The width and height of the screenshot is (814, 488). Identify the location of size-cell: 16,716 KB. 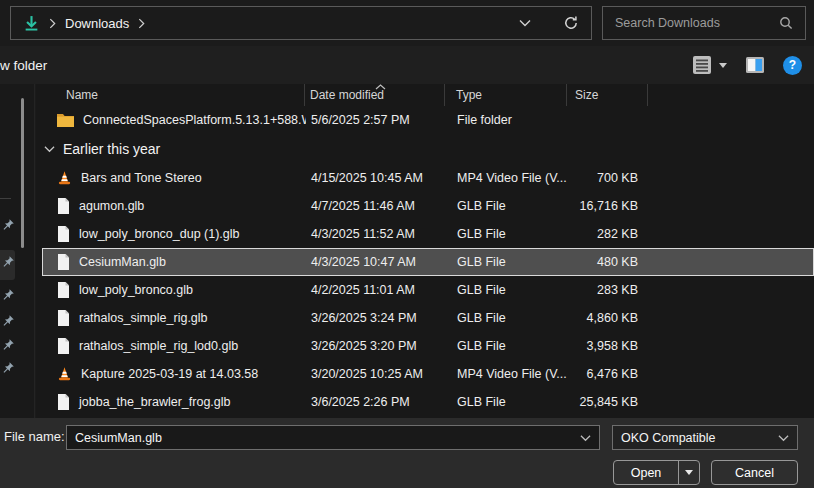
(608, 206).